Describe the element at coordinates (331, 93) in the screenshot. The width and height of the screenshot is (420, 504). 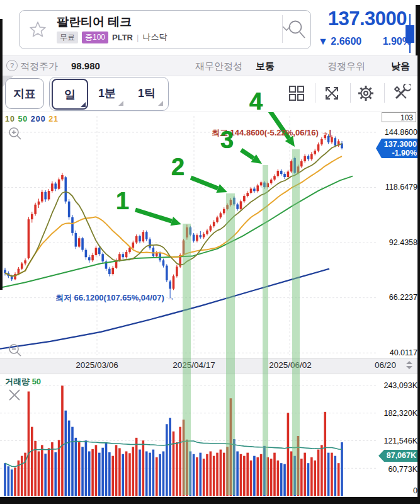
I see `fullscreen-button` at that location.